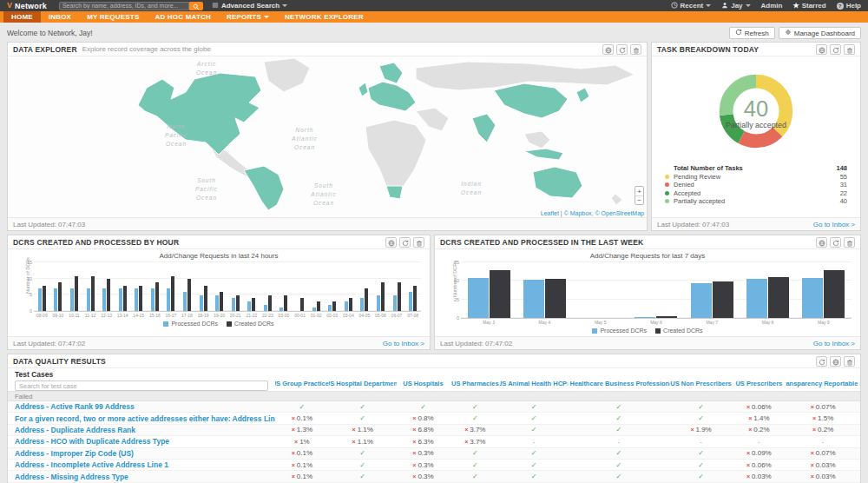 The height and width of the screenshot is (483, 868). Describe the element at coordinates (425, 429) in the screenshot. I see `fail-percentage: 6.8%` at that location.